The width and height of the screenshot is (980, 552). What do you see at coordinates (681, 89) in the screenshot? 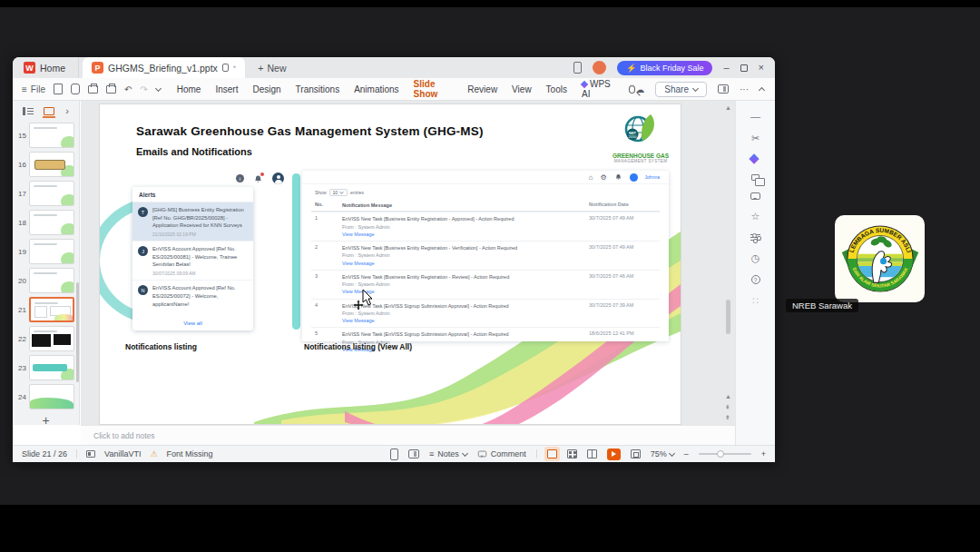
I see `share-button: Share` at bounding box center [681, 89].